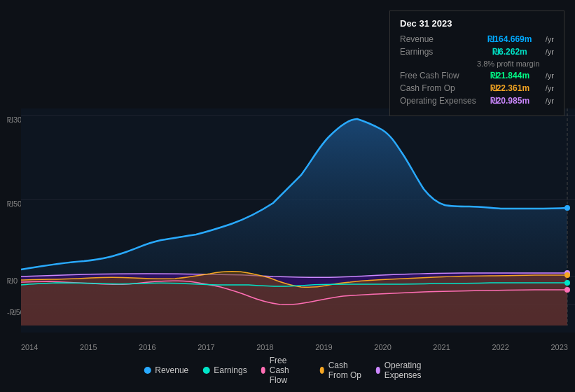  What do you see at coordinates (287, 370) in the screenshot?
I see `chart-legend: Revenue Earnings Free Cash Flow Cash Fro…` at bounding box center [287, 370].